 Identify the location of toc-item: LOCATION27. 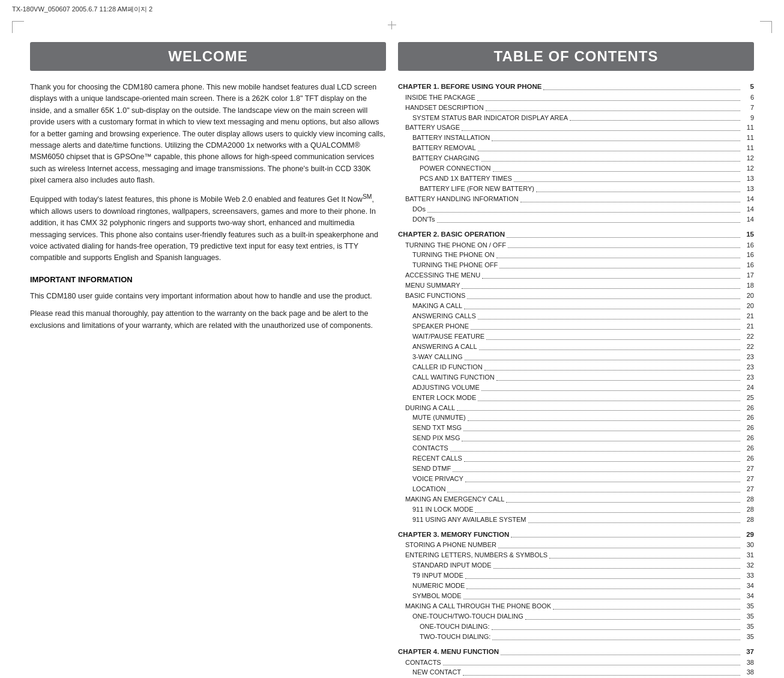
(576, 489).